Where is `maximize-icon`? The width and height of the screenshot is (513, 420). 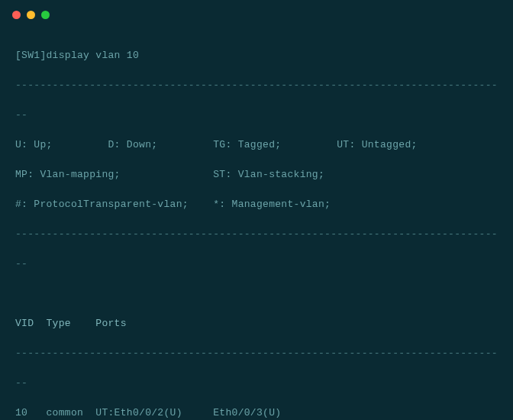
maximize-icon is located at coordinates (46, 15).